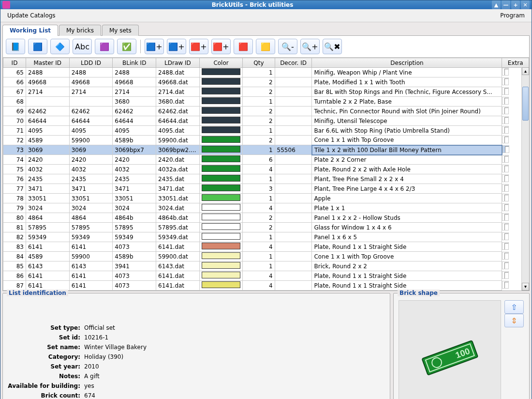 This screenshot has height=399, width=532. What do you see at coordinates (288, 46) in the screenshot?
I see `toolbar-button-13: 🔍-` at bounding box center [288, 46].